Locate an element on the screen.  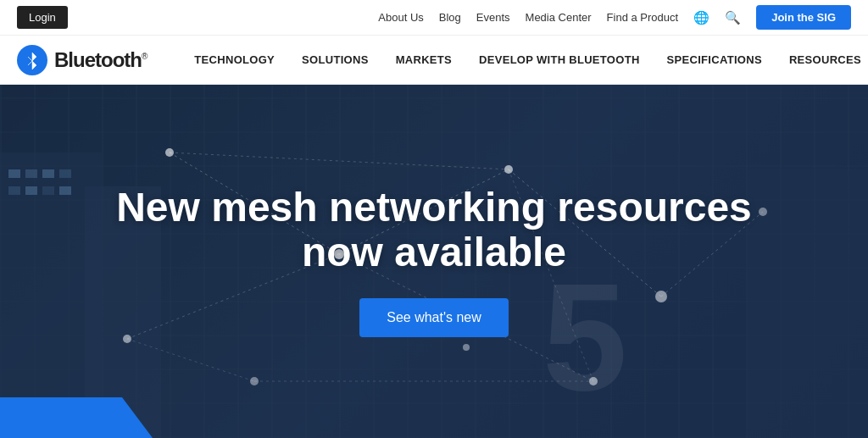
search-icon: 🔍 is located at coordinates (732, 18).